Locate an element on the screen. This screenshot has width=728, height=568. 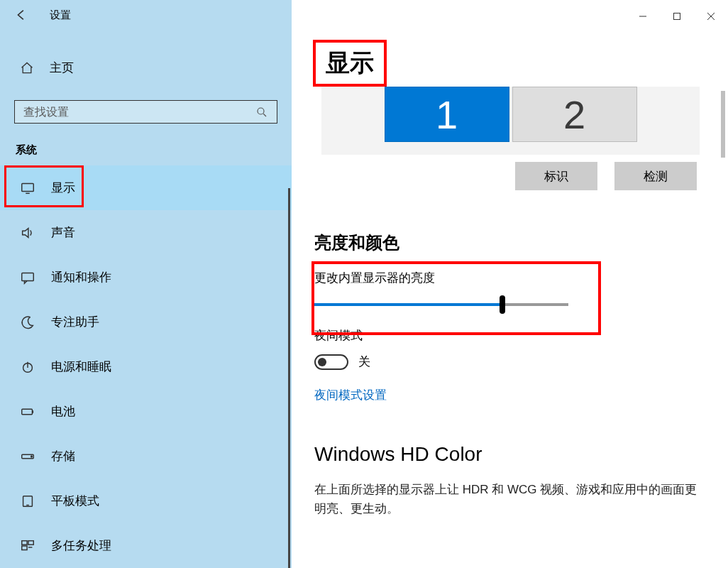
slider-fill is located at coordinates (409, 305).